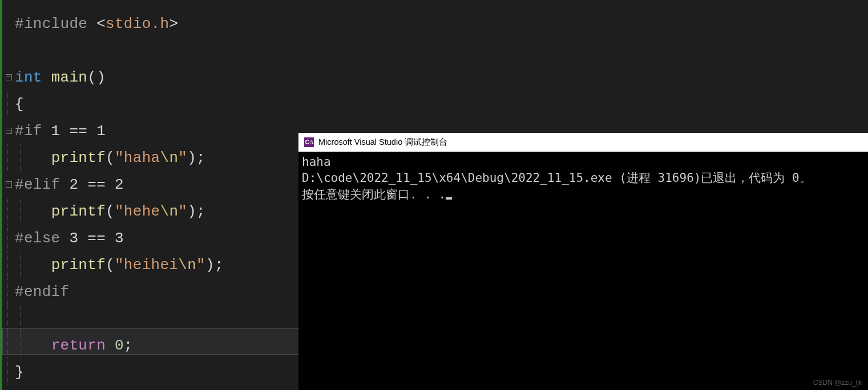  Describe the element at coordinates (42, 292) in the screenshot. I see `code-text: #endif` at that location.